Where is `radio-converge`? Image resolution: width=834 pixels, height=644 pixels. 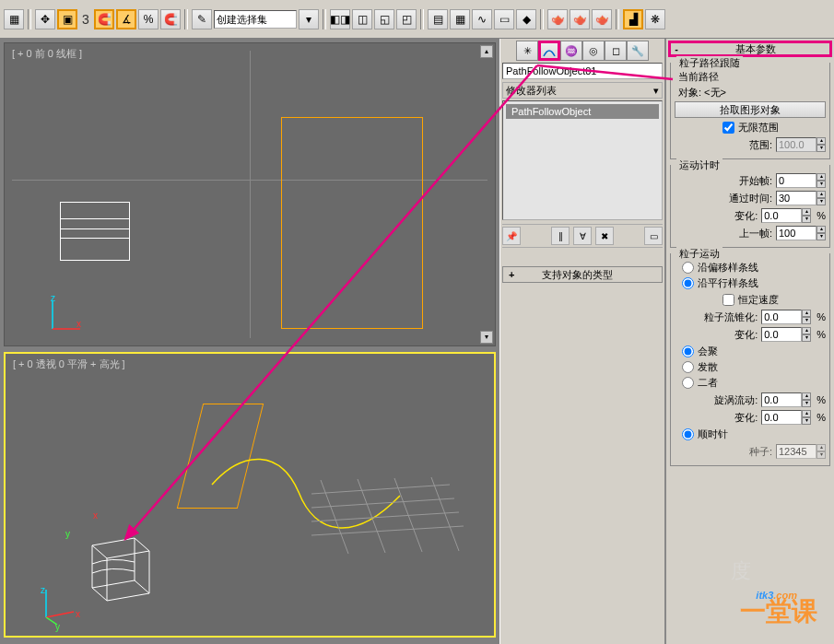
radio-converge is located at coordinates (687, 352).